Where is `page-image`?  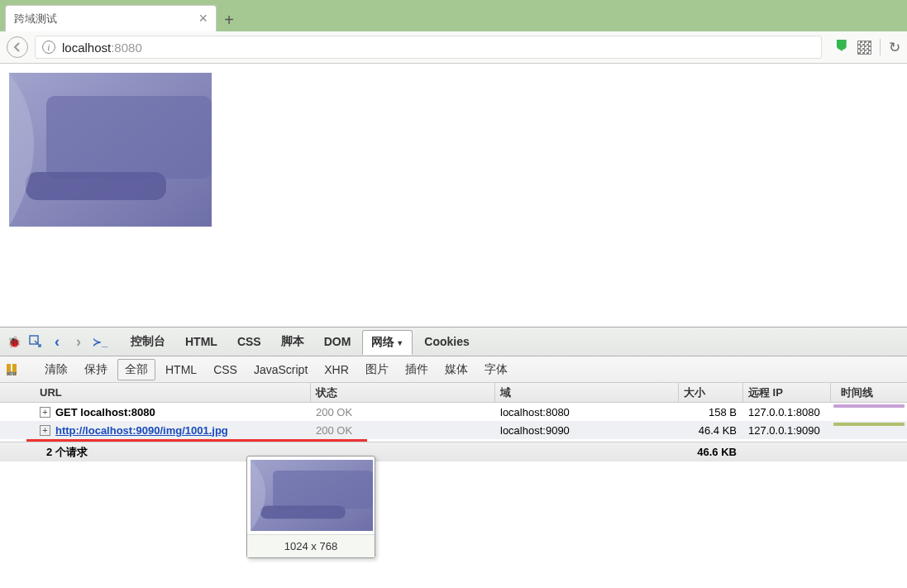 page-image is located at coordinates (111, 150).